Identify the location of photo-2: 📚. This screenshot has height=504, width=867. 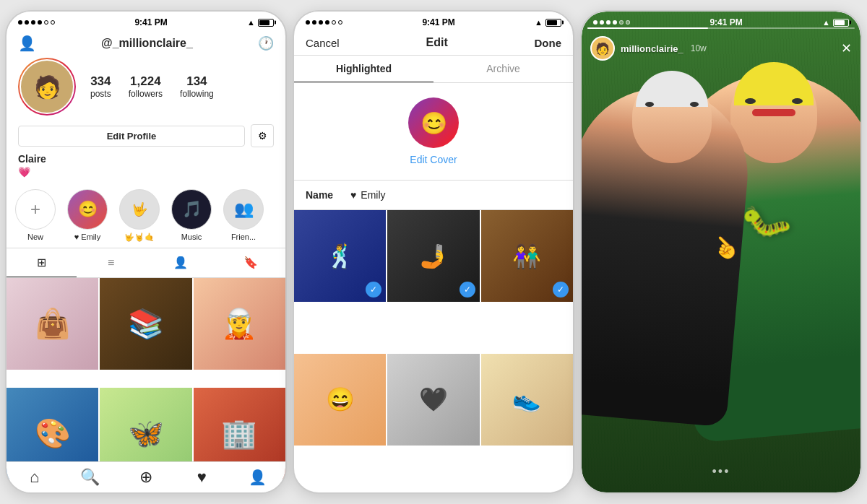
(146, 323).